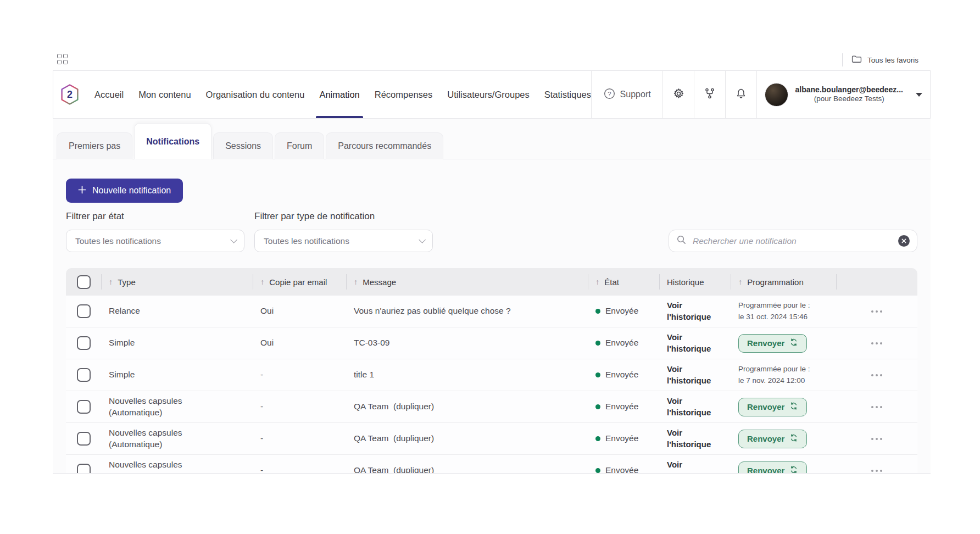 The image size is (980, 534). I want to click on hierarchy-button, so click(710, 94).